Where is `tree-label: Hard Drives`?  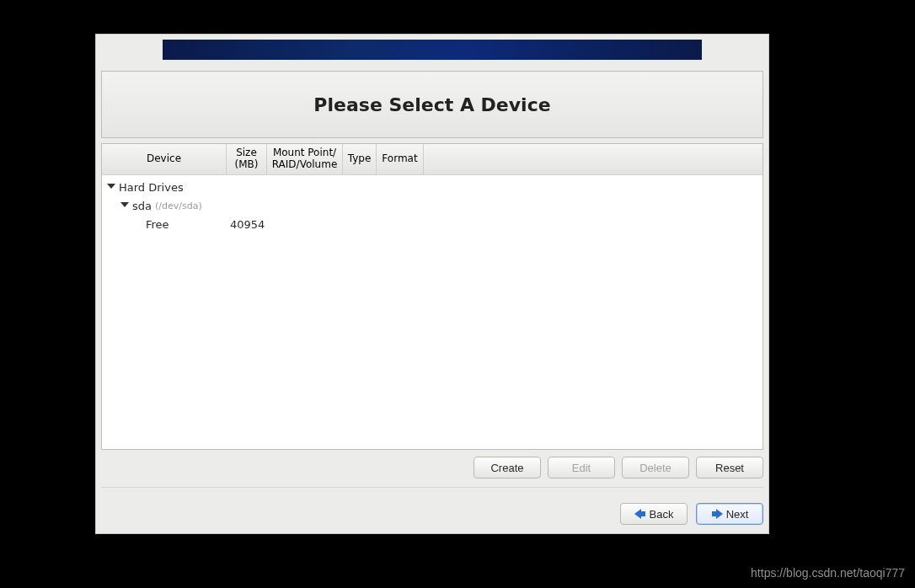
tree-label: Hard Drives is located at coordinates (152, 187).